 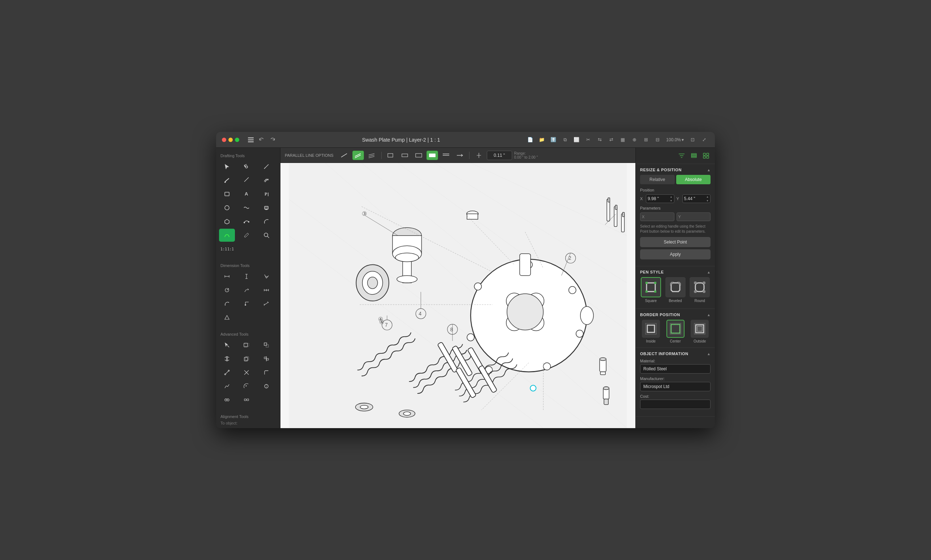 What do you see at coordinates (676, 329) in the screenshot?
I see `border-center-btn` at bounding box center [676, 329].